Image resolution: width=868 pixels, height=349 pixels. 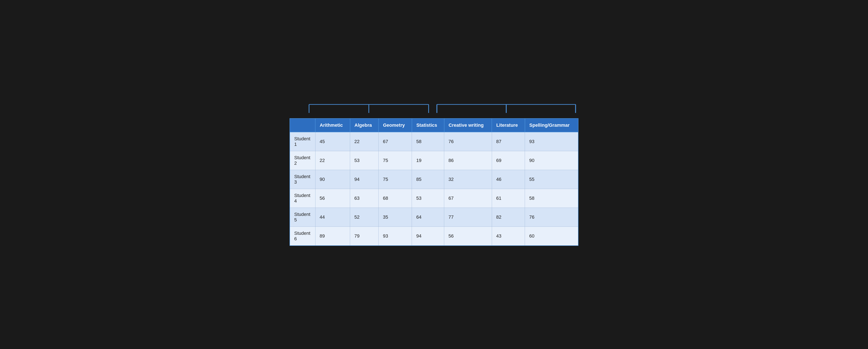 What do you see at coordinates (552, 236) in the screenshot?
I see `score-cell: 60` at bounding box center [552, 236].